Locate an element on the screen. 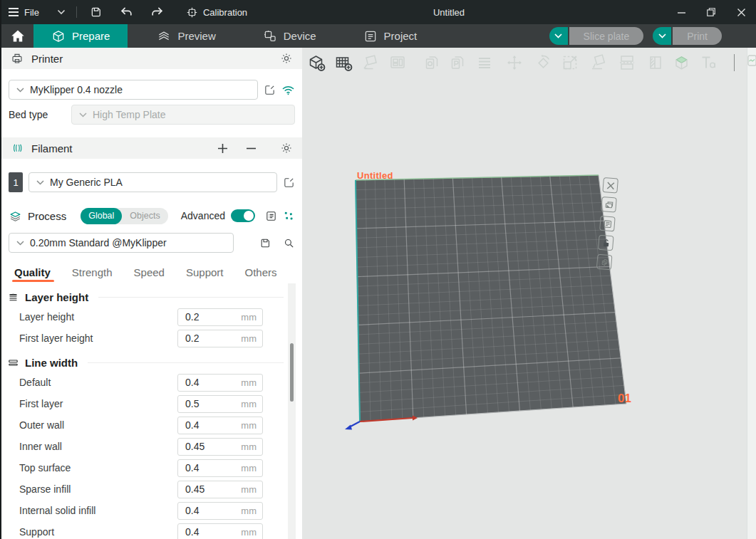  param-label: Top surface is located at coordinates (45, 468).